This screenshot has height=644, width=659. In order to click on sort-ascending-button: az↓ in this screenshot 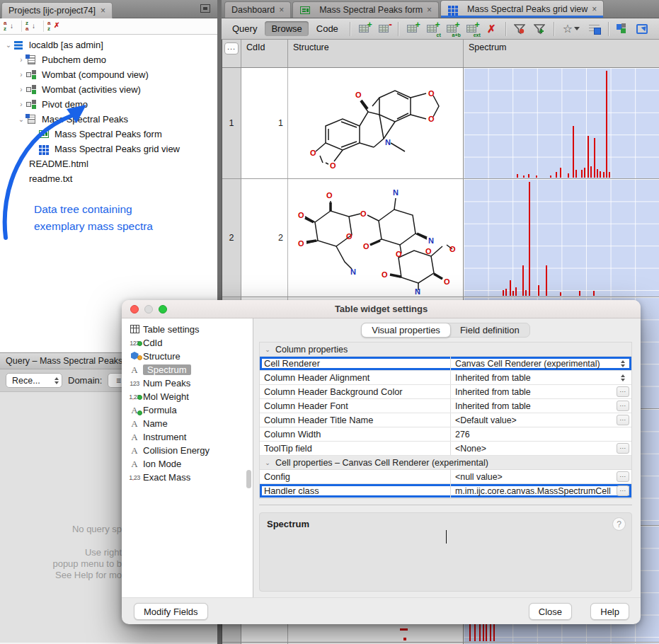, I will do `click(11, 27)`.